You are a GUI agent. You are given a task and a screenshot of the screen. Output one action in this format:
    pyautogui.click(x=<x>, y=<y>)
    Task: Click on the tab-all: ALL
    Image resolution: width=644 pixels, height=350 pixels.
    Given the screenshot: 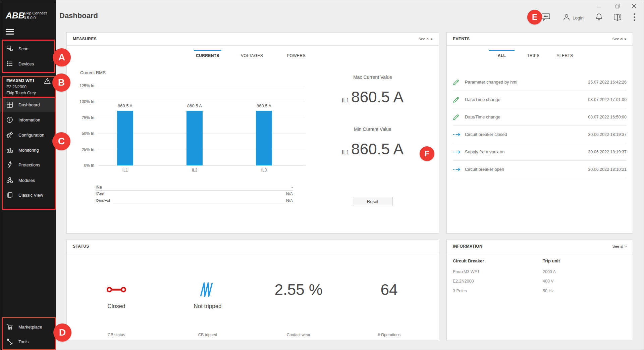 What is the action you would take?
    pyautogui.click(x=502, y=54)
    